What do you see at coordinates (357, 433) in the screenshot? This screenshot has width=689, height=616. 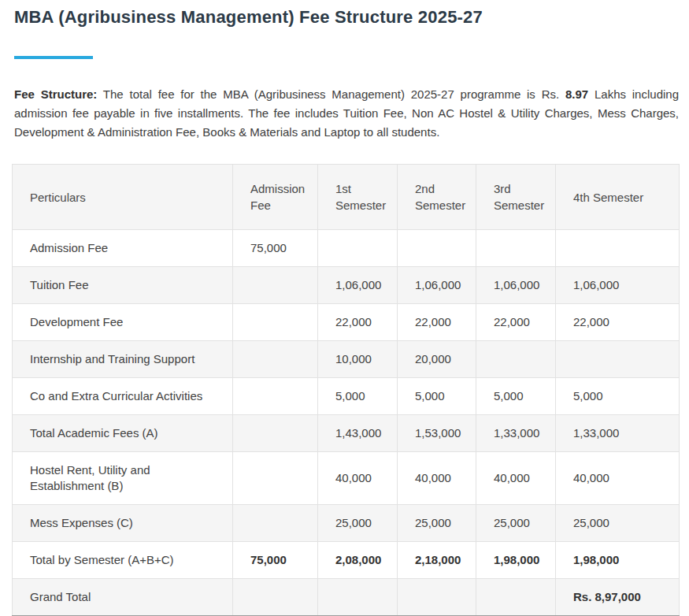 I see `fee-value-cell: 1,43,000` at bounding box center [357, 433].